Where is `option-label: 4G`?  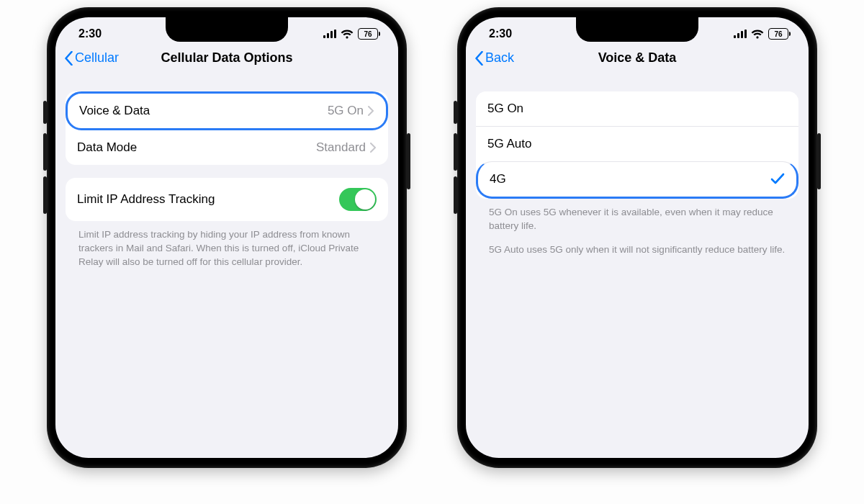 option-label: 4G is located at coordinates (630, 179).